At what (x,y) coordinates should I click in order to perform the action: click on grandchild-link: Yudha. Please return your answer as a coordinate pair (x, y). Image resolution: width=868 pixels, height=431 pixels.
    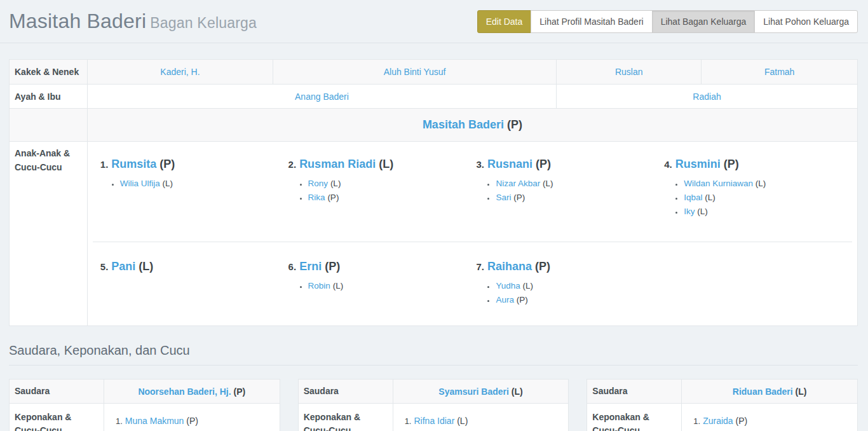
    Looking at the image, I should click on (508, 286).